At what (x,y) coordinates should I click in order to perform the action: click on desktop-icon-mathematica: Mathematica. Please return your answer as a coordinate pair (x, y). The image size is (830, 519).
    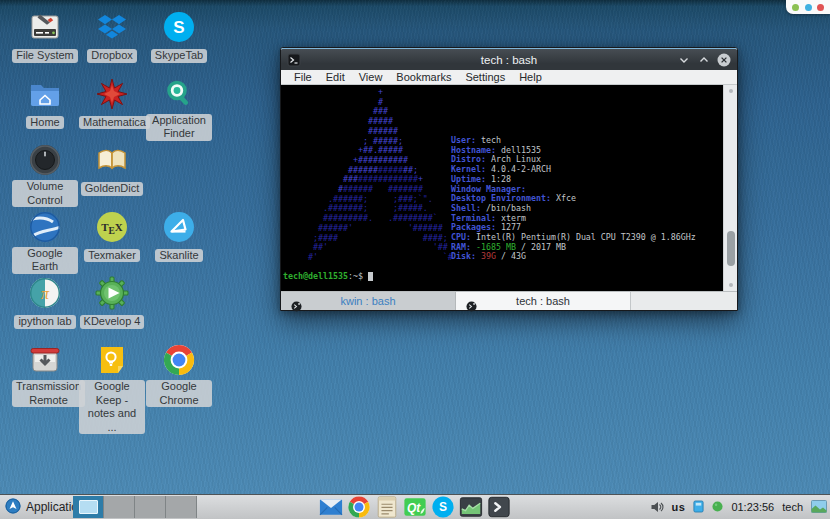
    Looking at the image, I should click on (112, 103).